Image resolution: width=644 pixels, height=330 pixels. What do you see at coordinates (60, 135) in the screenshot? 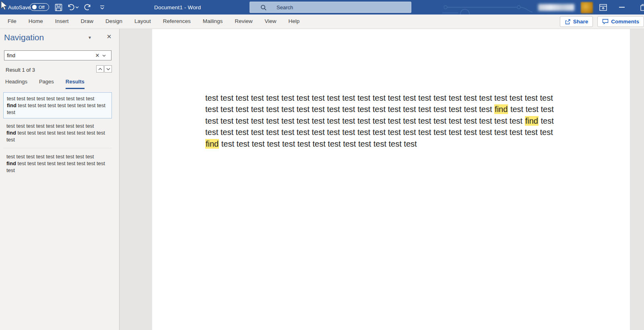
I see `results-list: test test test test test test test test …` at bounding box center [60, 135].